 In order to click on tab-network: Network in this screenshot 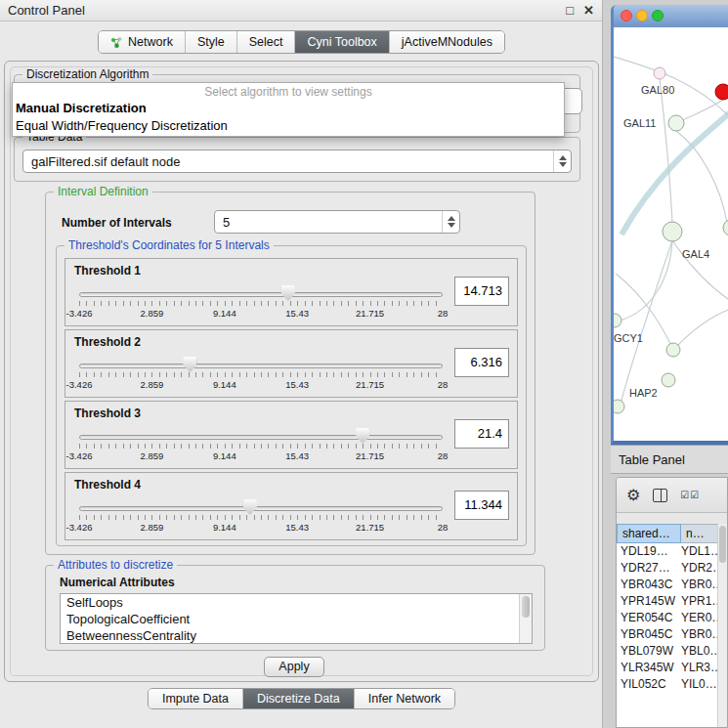, I will do `click(143, 42)`.